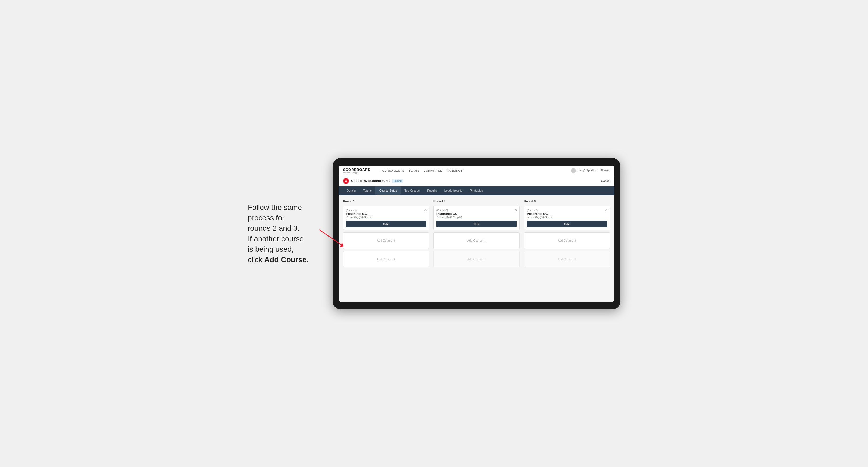 This screenshot has width=868, height=467. Describe the element at coordinates (567, 214) in the screenshot. I see `round-3-course-name: Peachtree GC` at that location.